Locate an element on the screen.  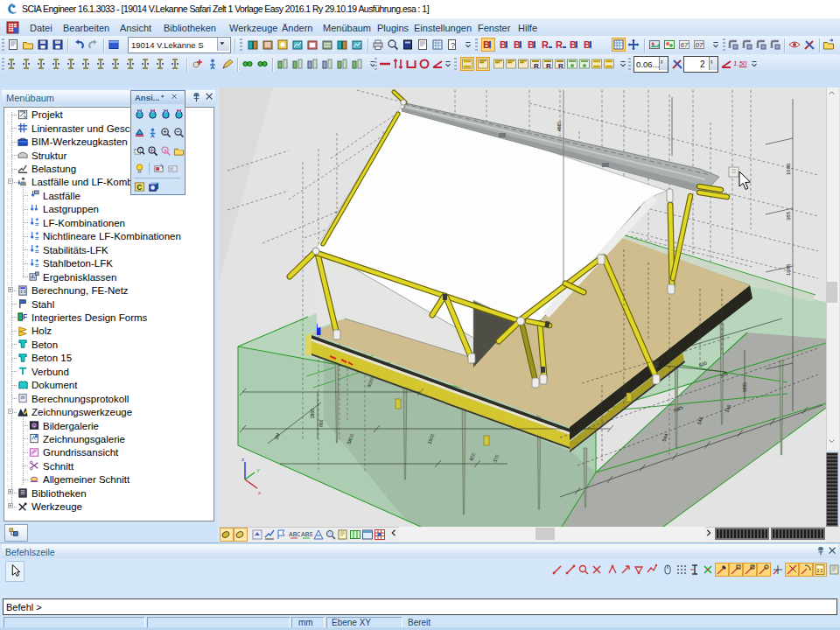
svg-text: Y is located at coordinates (258, 471).